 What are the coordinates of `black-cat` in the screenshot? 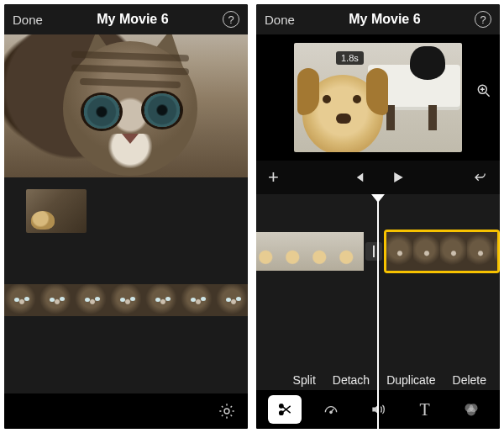 It's located at (428, 63).